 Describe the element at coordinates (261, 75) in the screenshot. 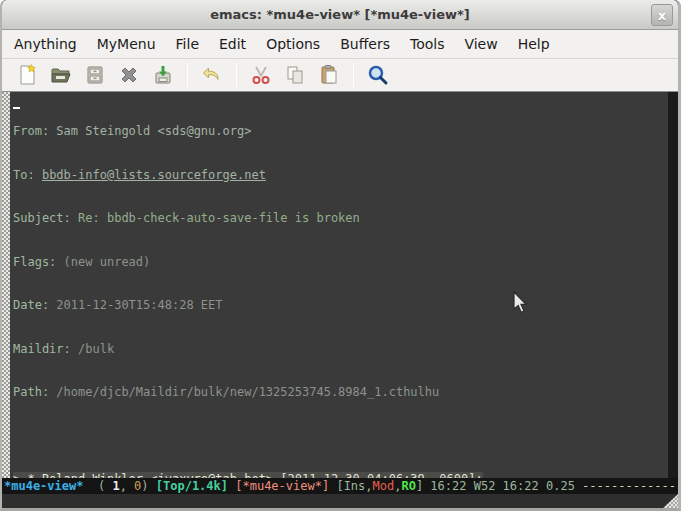

I see `cut-scissors-icon` at that location.